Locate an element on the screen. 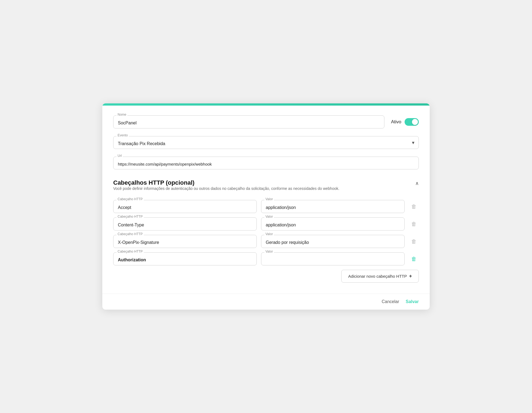 The width and height of the screenshot is (532, 413). header-key-group-0: Cabeçalho HTTP is located at coordinates (185, 206).